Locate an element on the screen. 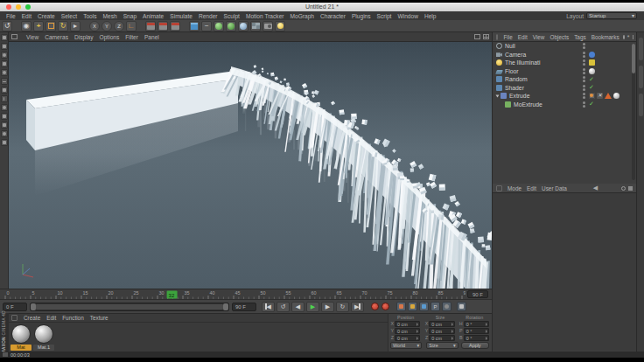  timeline-ruler: 05101520253035404550556065707580859032 is located at coordinates (234, 295).